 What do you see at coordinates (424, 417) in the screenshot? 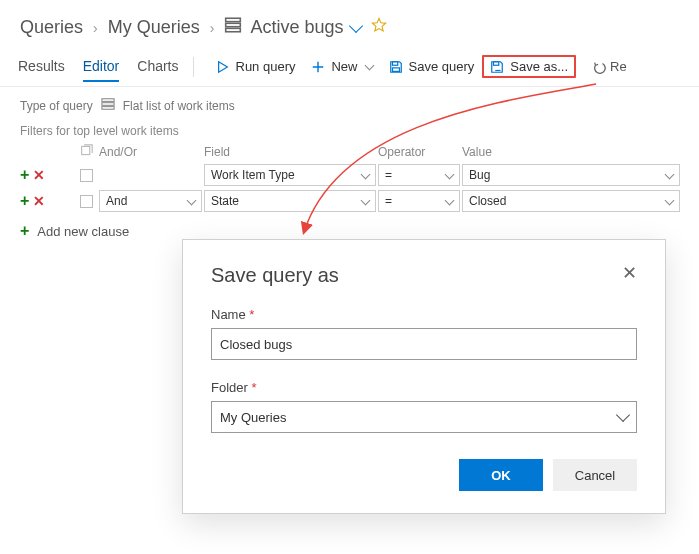
I see `folder-select: My Queries` at bounding box center [424, 417].